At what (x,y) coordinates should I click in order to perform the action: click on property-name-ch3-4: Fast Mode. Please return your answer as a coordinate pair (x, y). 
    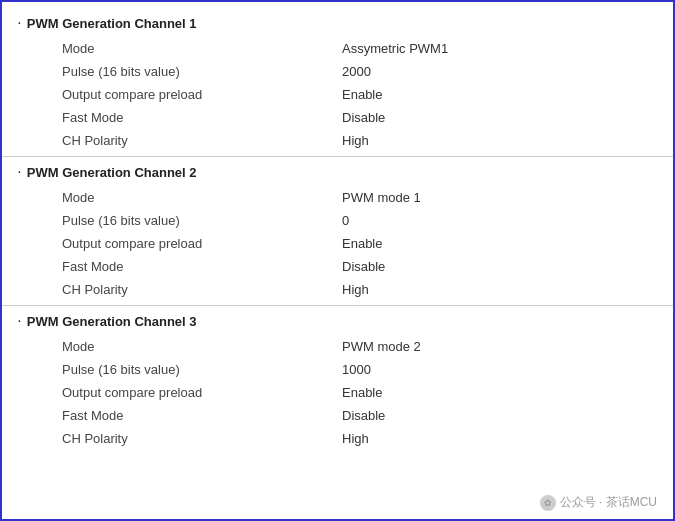
    Looking at the image, I should click on (202, 416).